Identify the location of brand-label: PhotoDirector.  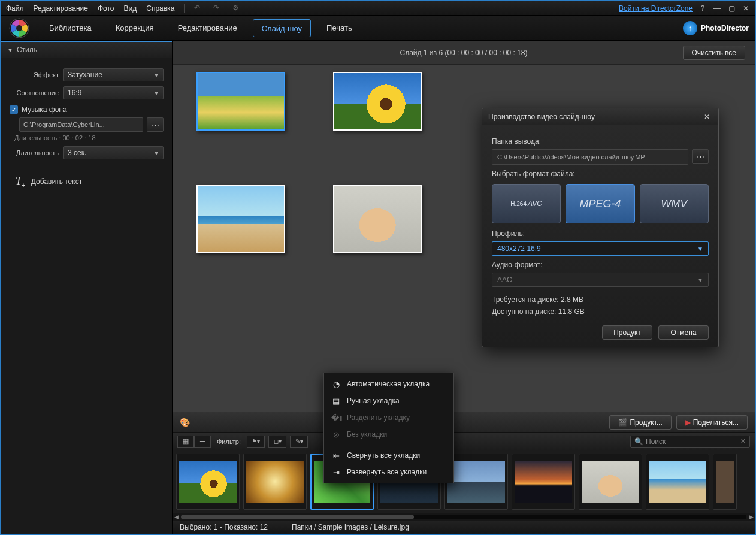
(725, 28).